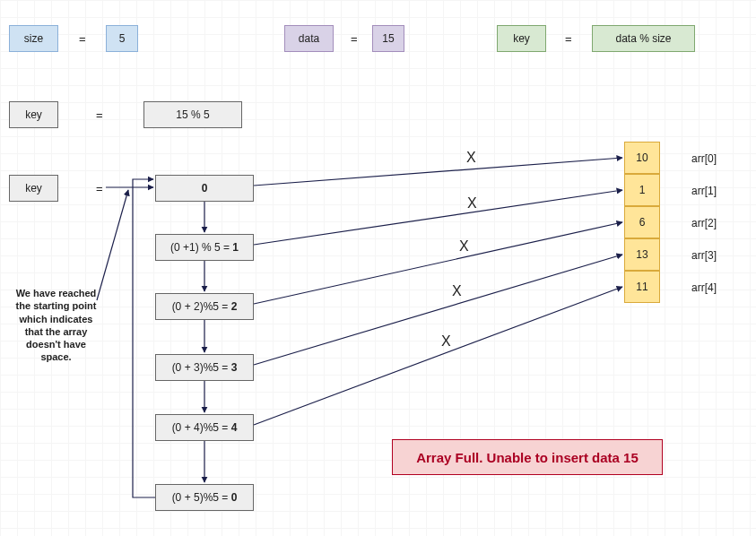 The image size is (756, 536). I want to click on probe-5-box: (0 + 5)%5 = 0, so click(204, 497).